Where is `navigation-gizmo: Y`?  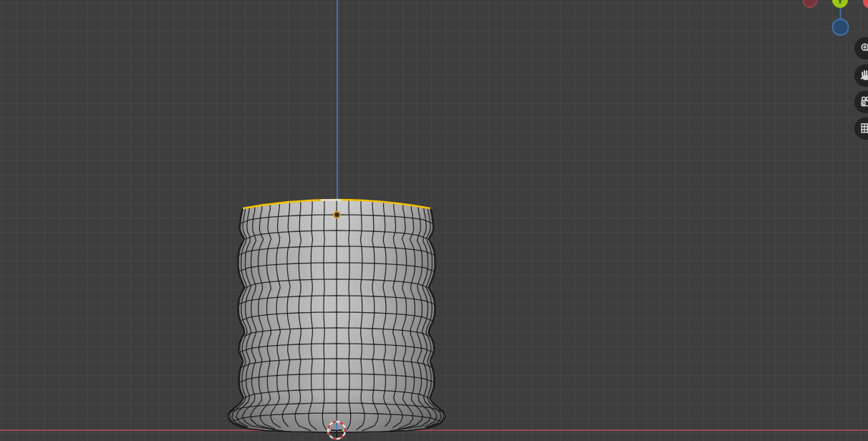
navigation-gizmo: Y is located at coordinates (828, 23).